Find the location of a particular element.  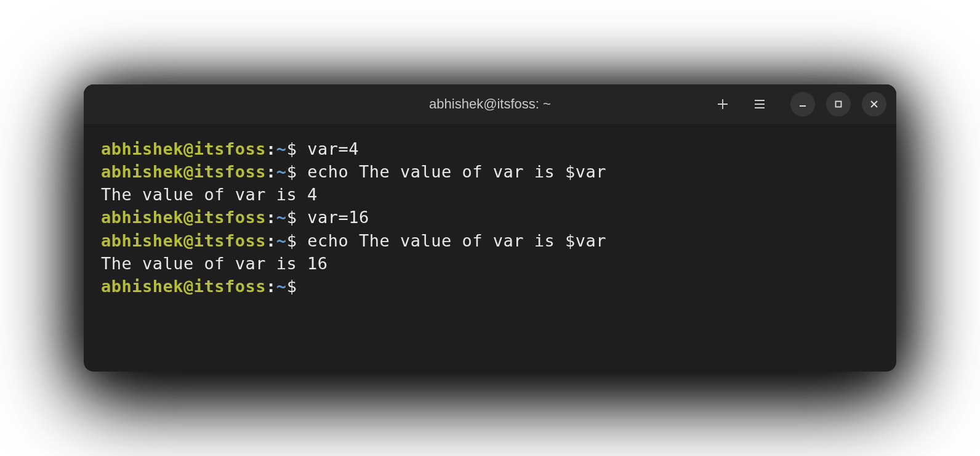

new-tab-button is located at coordinates (723, 104).